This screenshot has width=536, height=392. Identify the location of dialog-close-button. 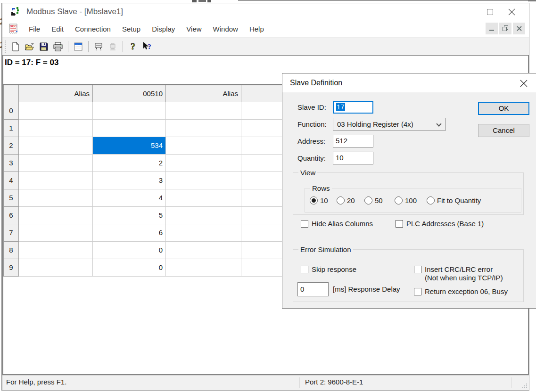
(524, 83).